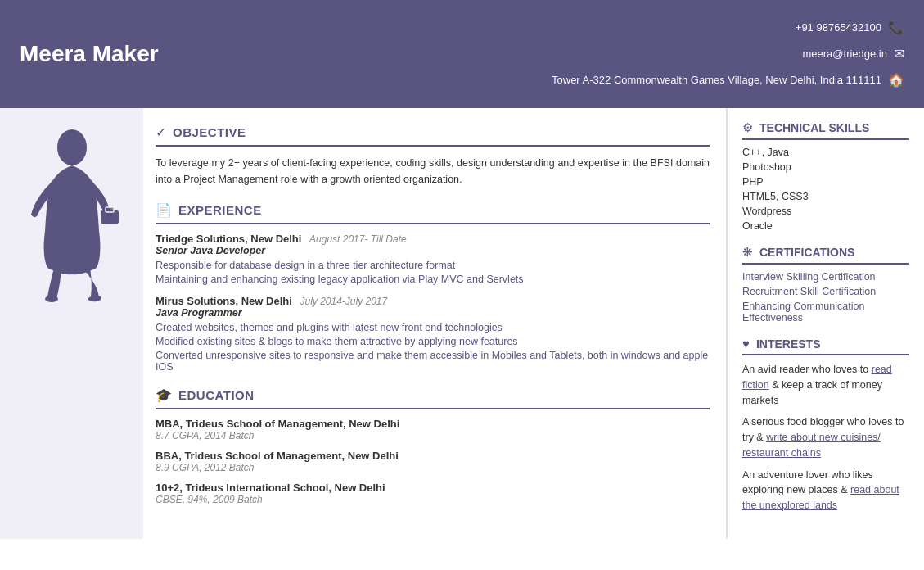 This screenshot has width=924, height=570. What do you see at coordinates (826, 211) in the screenshot?
I see `skill-item-5: Wordpress` at bounding box center [826, 211].